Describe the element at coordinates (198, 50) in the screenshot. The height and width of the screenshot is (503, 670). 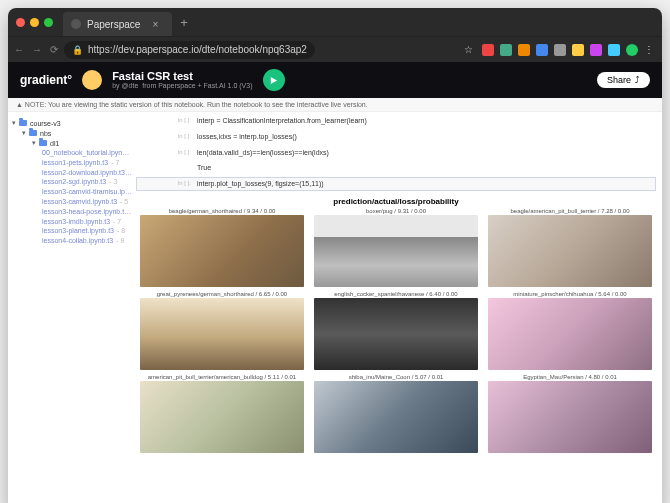
I see `url-text: https://dev.paperspace.io/dte/notebook/n…` at that location.